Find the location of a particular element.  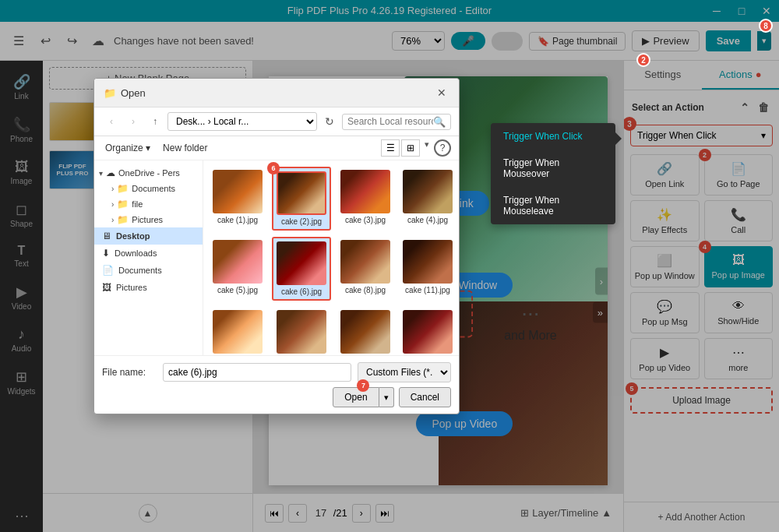

open-dropdown-button: ▾ is located at coordinates (386, 397).